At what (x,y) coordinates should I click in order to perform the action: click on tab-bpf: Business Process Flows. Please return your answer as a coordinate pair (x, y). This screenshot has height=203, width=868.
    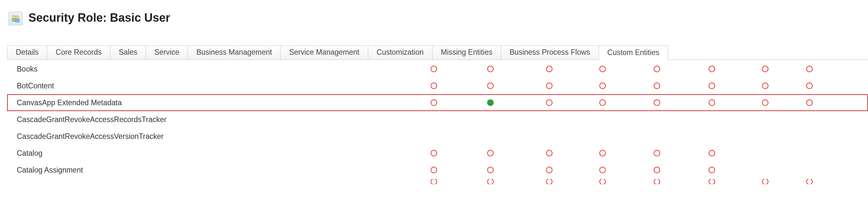
    Looking at the image, I should click on (550, 53).